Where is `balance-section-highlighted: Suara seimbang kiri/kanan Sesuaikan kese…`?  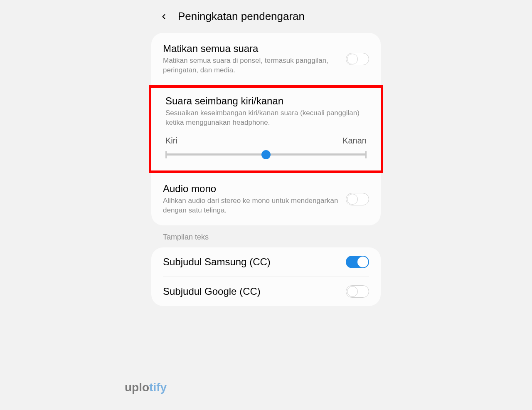
balance-section-highlighted: Suara seimbang kiri/kanan Sesuaikan kese… is located at coordinates (266, 129).